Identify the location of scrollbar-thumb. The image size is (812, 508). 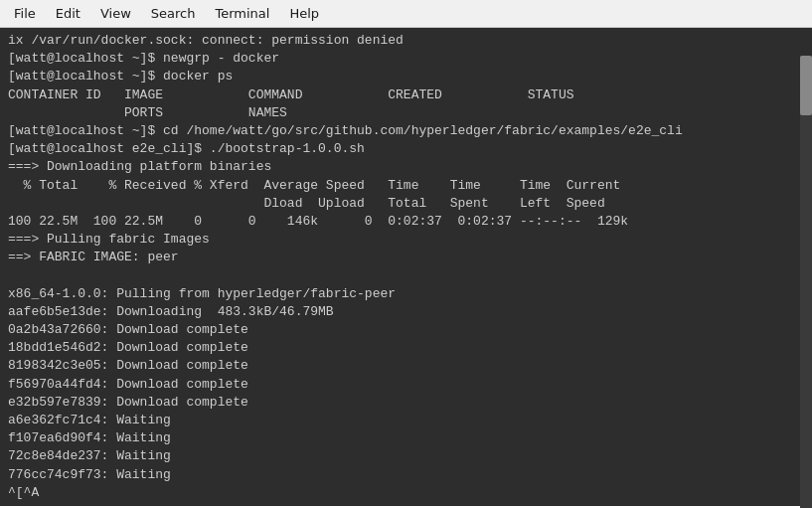
(806, 85).